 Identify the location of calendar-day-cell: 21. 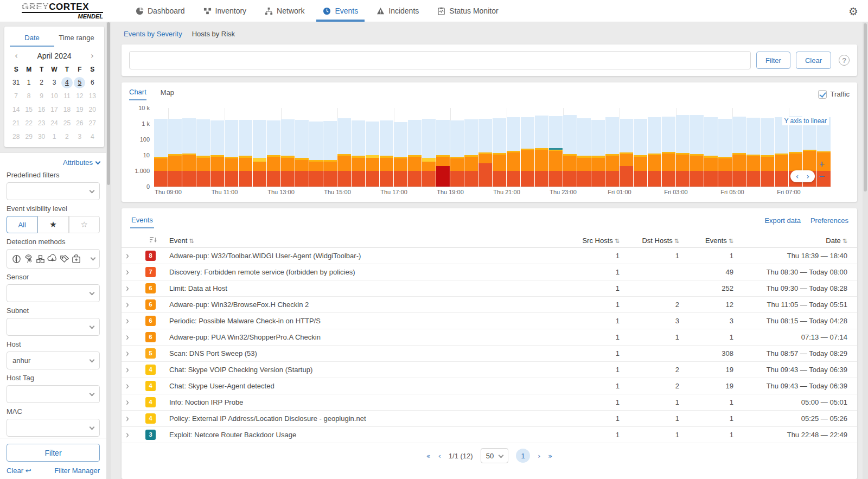
(16, 123).